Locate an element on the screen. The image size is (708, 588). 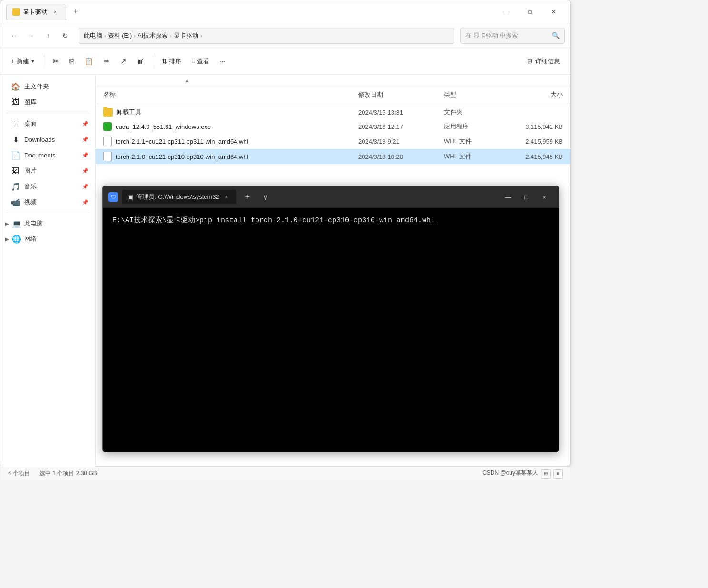
sidebar-item-documents: 📄 Documents 📌 is located at coordinates (48, 155).